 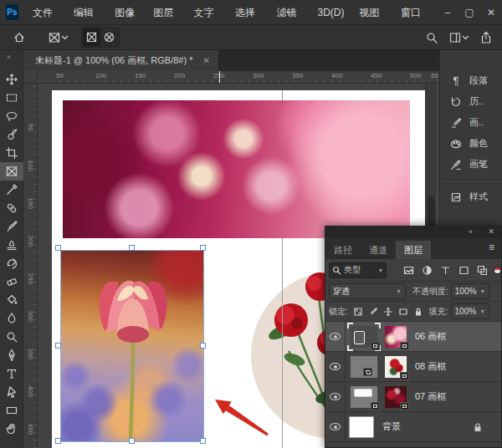 What do you see at coordinates (248, 13) in the screenshot?
I see `menu-select: 选择(S)` at bounding box center [248, 13].